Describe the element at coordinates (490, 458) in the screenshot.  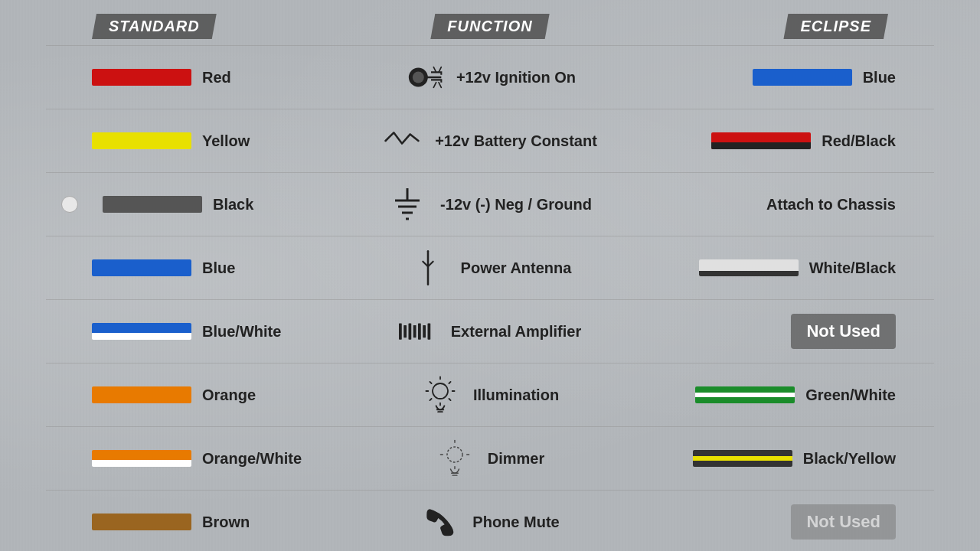
I see `data-row-dimmer: Orange/White DimmerBlack/Yellow` at that location.